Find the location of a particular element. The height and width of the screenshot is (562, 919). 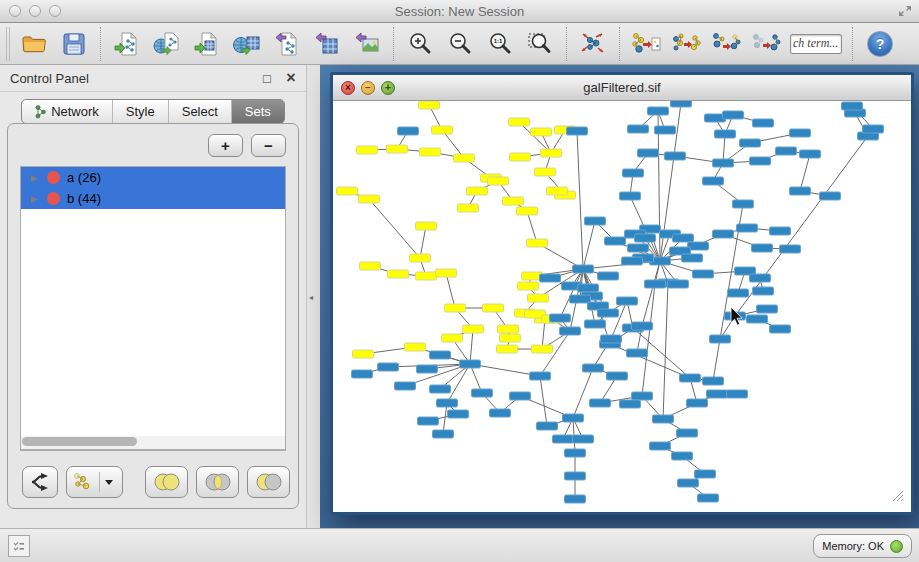

export-table-button is located at coordinates (327, 44).